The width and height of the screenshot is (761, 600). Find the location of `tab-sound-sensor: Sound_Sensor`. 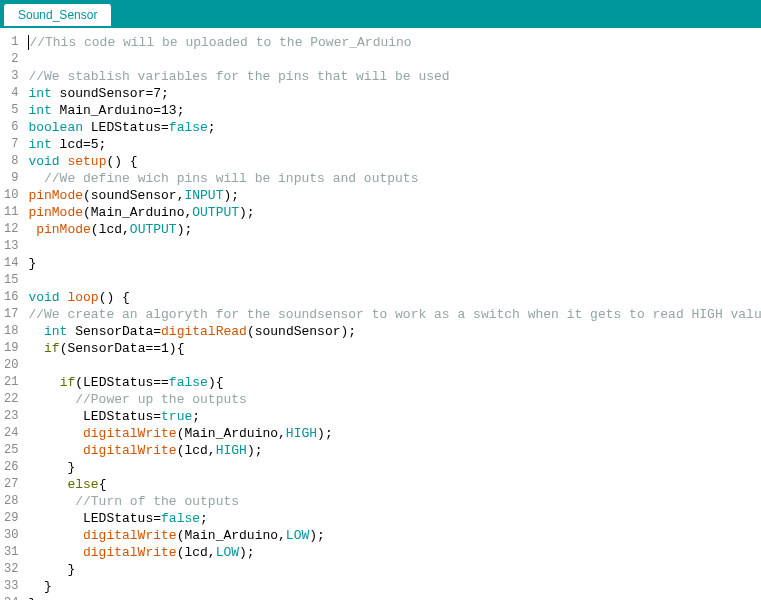

tab-sound-sensor: Sound_Sensor is located at coordinates (58, 15).